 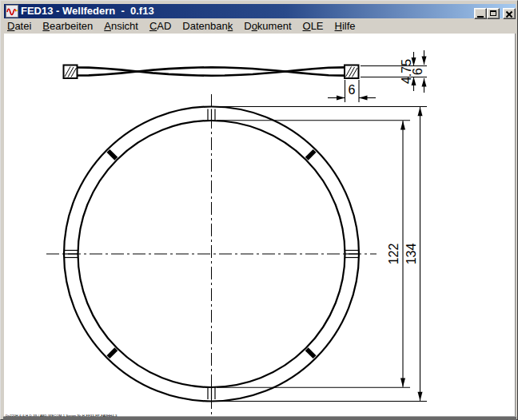 What do you see at coordinates (493, 13) in the screenshot?
I see `maximize-icon` at bounding box center [493, 13].